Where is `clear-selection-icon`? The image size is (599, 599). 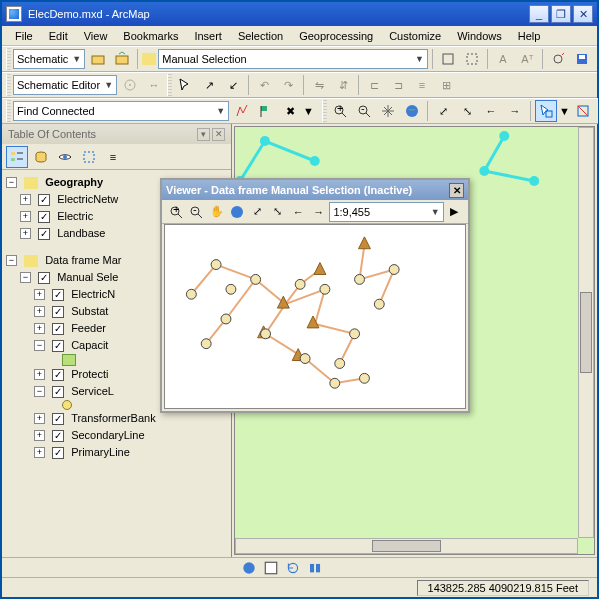
clear-selection-icon is located at coordinates (583, 111).